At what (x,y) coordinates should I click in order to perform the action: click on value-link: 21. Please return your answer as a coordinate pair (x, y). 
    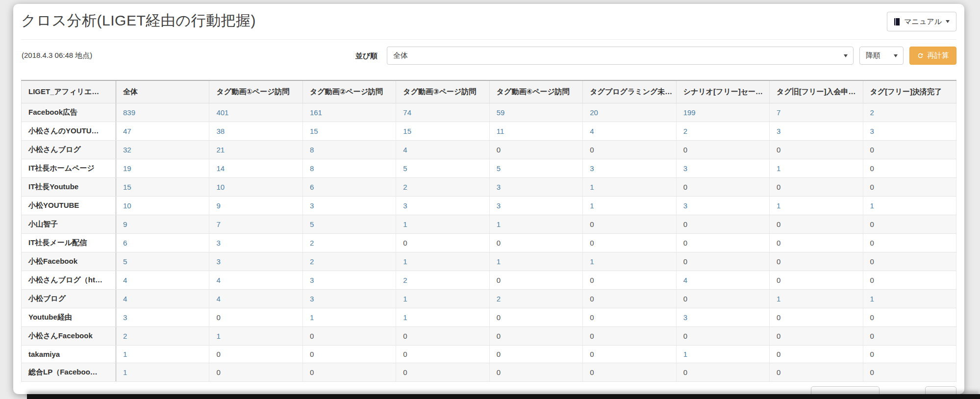
    Looking at the image, I should click on (221, 150).